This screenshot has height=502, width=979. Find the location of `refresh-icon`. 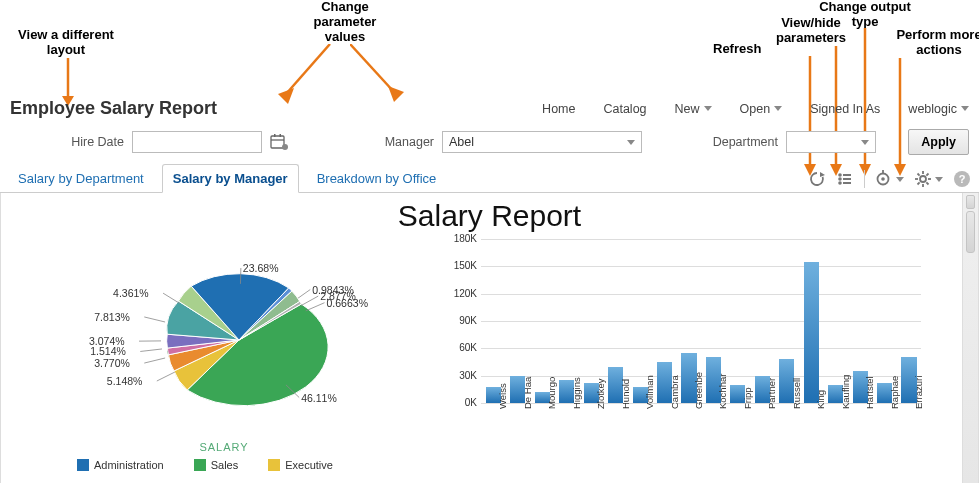

refresh-icon is located at coordinates (817, 179).